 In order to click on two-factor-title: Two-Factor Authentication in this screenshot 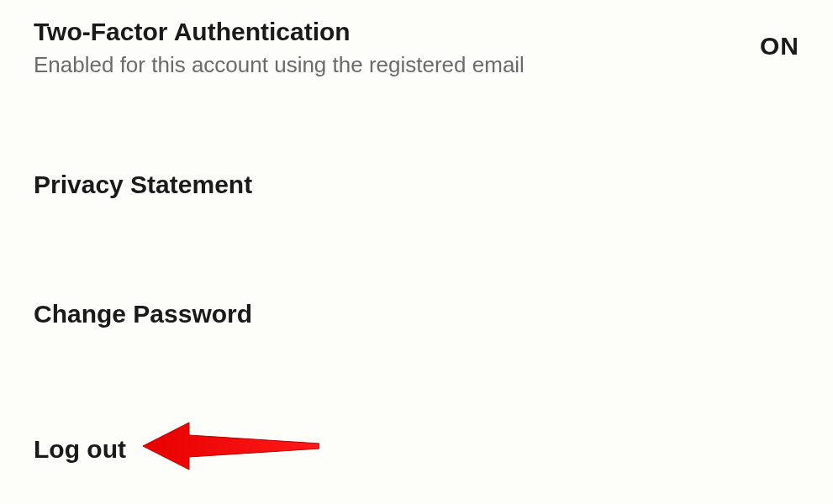, I will do `click(279, 32)`.